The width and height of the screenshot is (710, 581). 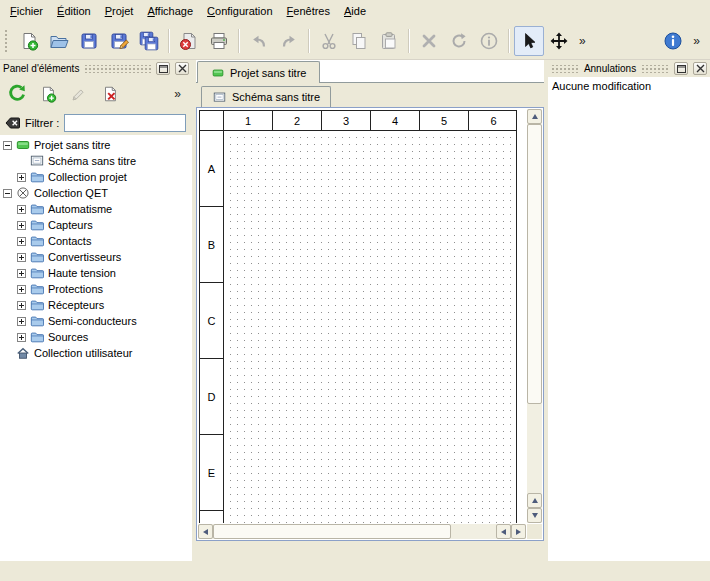 What do you see at coordinates (96, 305) in the screenshot?
I see `tree-item-recepteurs: Récepteurs` at bounding box center [96, 305].